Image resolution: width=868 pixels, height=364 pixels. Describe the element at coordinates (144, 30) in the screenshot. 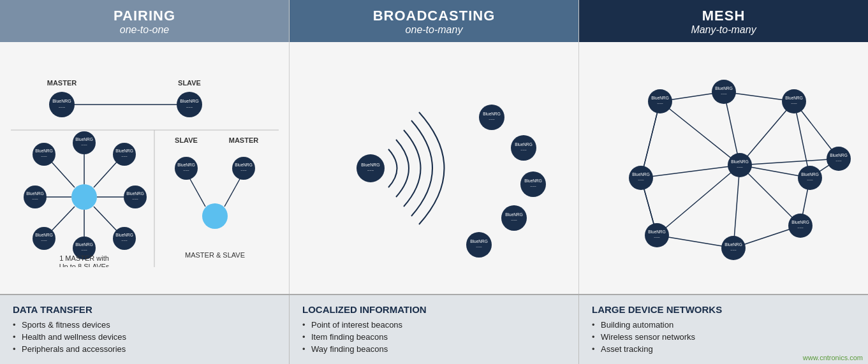

I see `pairing-subtitle: one-to-one` at that location.